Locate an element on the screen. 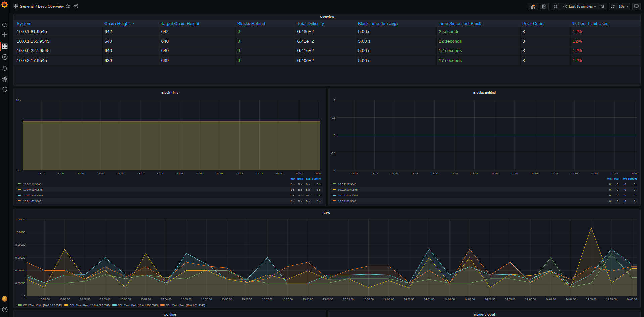 This screenshot has width=644, height=317. svg-text: 13:56:30 is located at coordinates (247, 299).